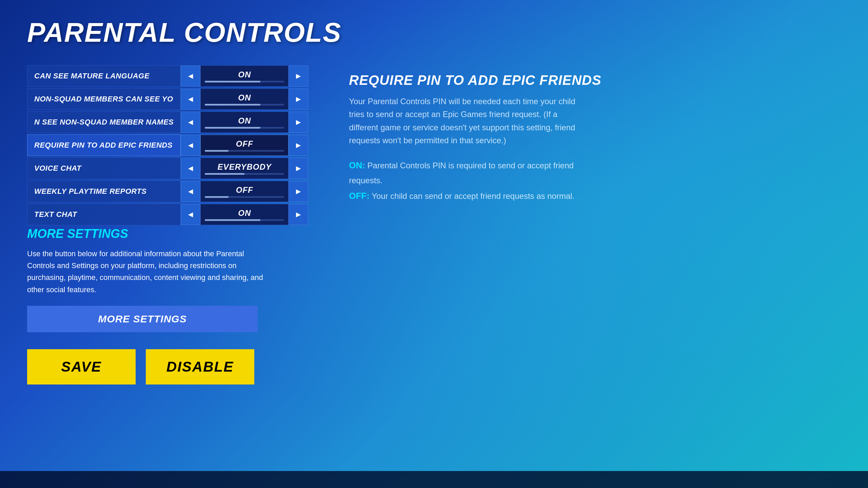  I want to click on action-buttons: SAVE DISABLE, so click(167, 367).